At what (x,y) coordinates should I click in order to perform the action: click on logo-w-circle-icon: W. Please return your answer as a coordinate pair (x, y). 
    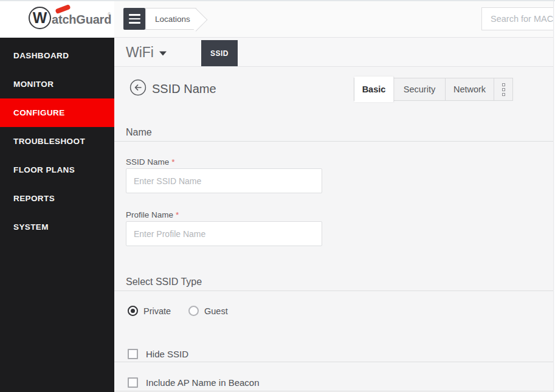
    Looking at the image, I should click on (40, 18).